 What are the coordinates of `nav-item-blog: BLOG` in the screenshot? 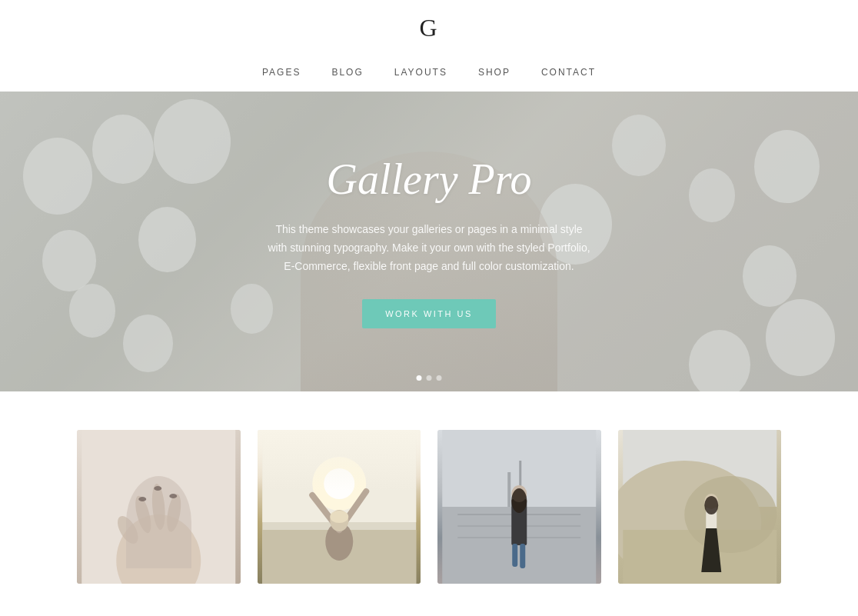 It's located at (348, 72).